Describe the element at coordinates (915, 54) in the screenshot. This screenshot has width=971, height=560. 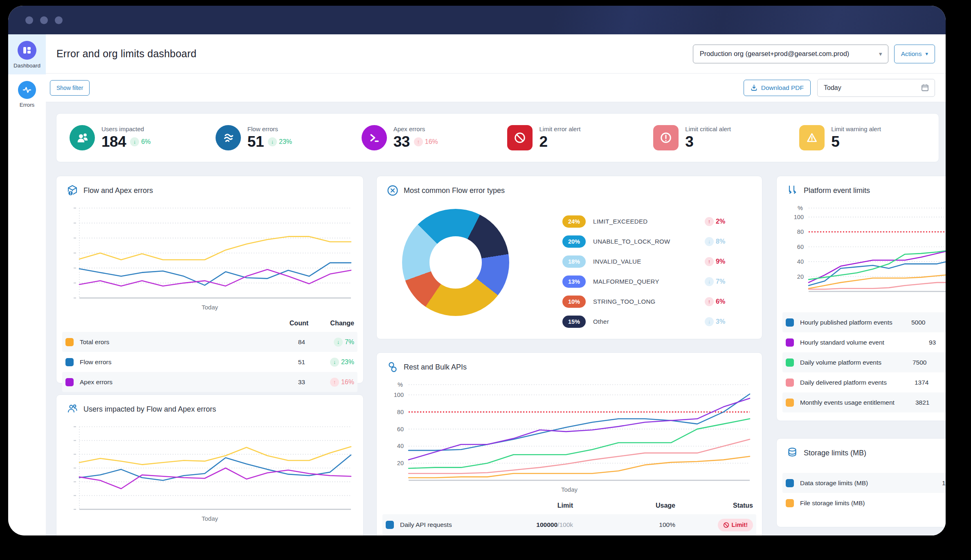
I see `actions-button: Actions ▾` at that location.